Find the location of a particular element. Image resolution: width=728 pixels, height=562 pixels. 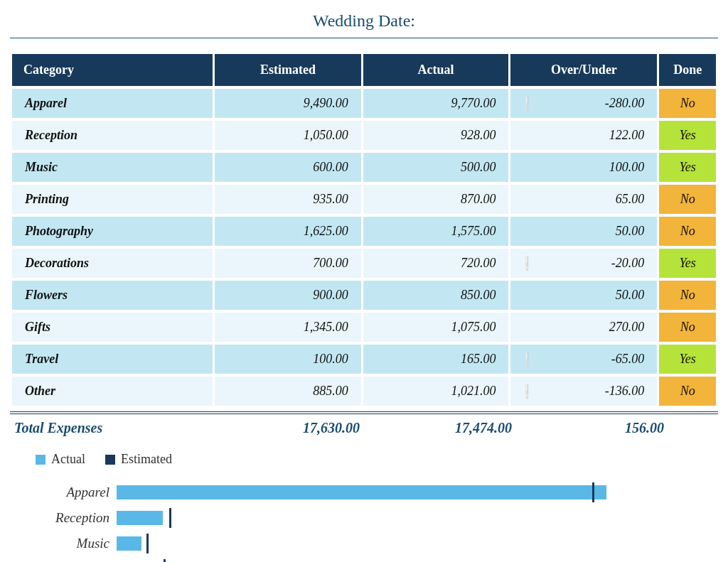

table-row: Decorations700.00720.00❕-20.00Yes is located at coordinates (364, 263).